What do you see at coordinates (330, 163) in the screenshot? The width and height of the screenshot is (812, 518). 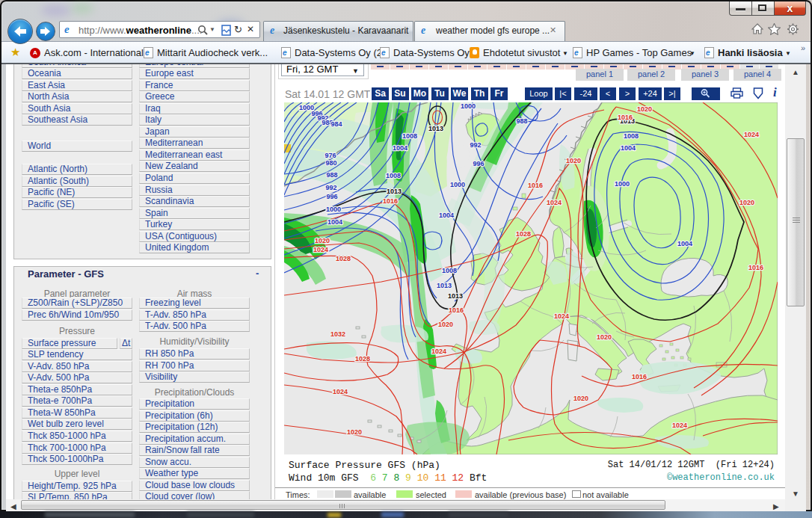 I see `svg-text: 980` at bounding box center [330, 163].